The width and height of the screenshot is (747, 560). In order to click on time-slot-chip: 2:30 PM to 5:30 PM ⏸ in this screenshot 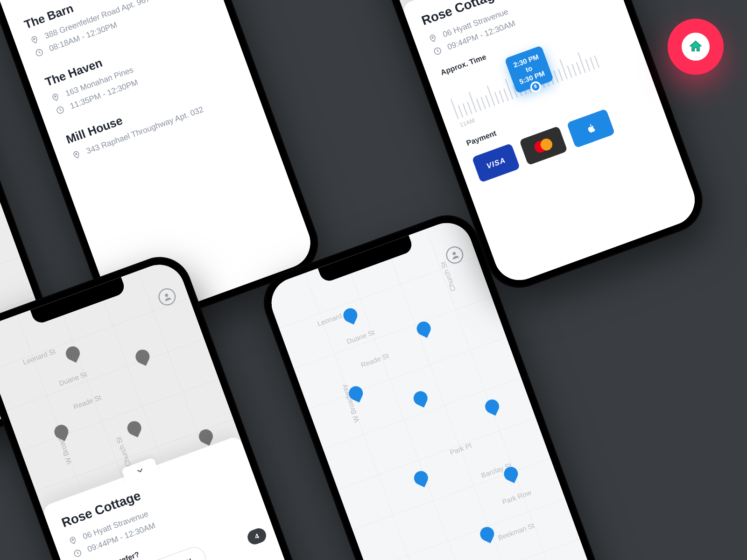, I will do `click(529, 69)`.